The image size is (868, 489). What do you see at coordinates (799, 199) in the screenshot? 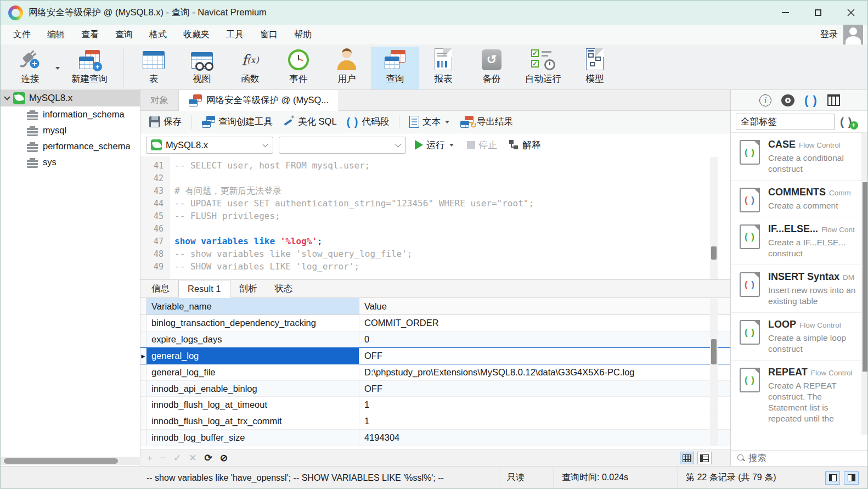
I see `snippet-item-comments: ( ) COMMENTSComm Create a comment` at bounding box center [799, 199].